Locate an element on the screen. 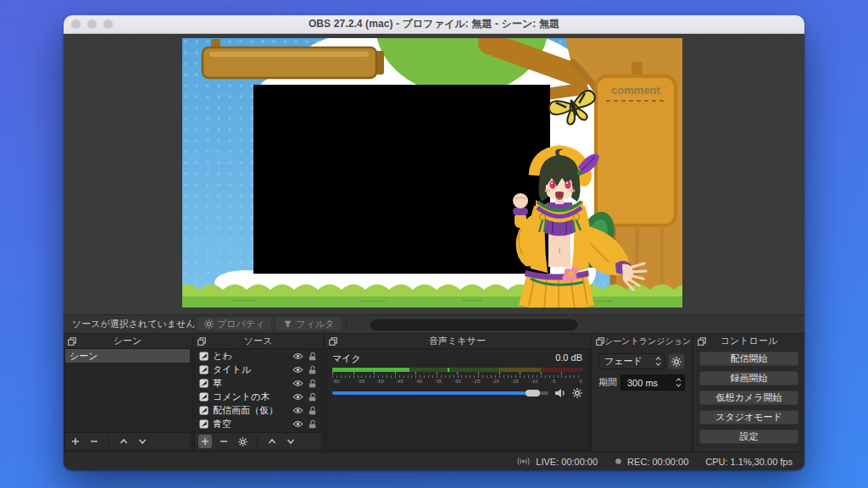 The width and height of the screenshot is (868, 488). toolbar-divider is located at coordinates (346, 324).